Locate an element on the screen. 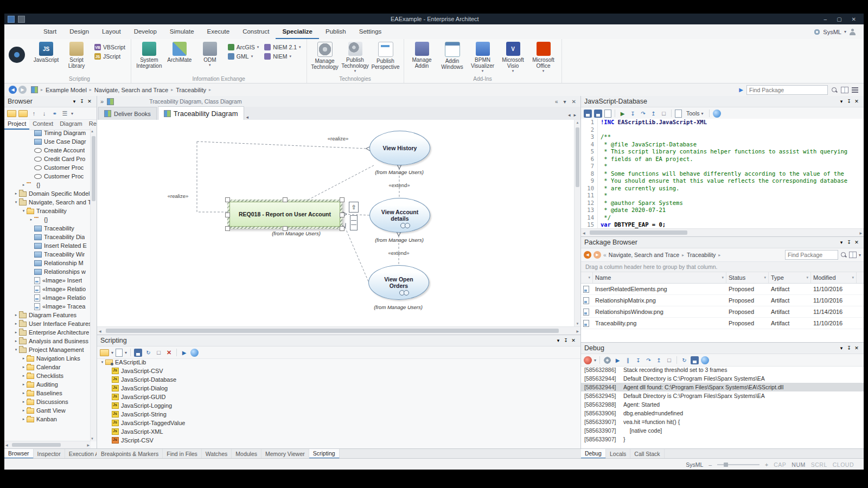  tree-item: ▸ Auditing is located at coordinates (48, 384).